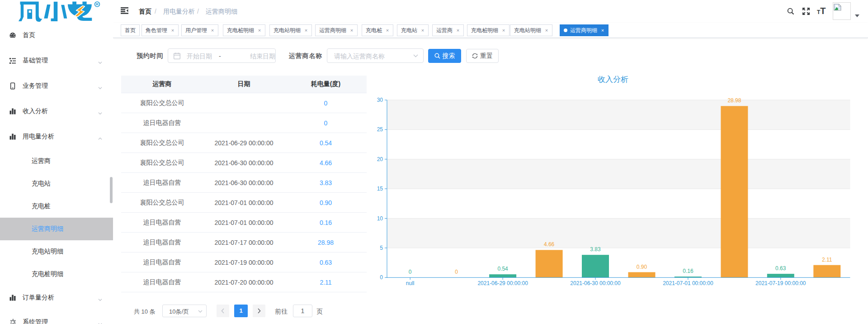  I want to click on svg-text: null, so click(410, 283).